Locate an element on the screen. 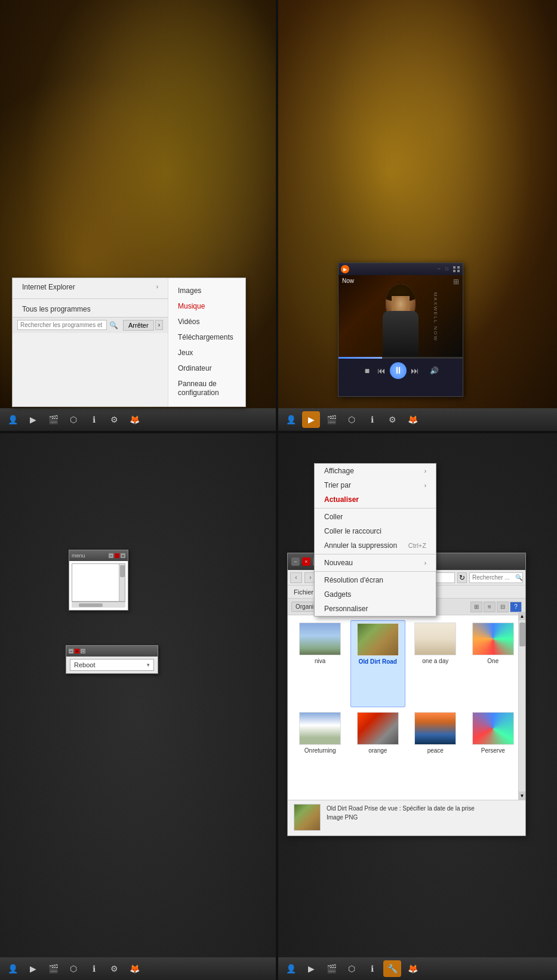 The width and height of the screenshot is (557, 980). taskbar-btn-video-bl: 🎬 is located at coordinates (53, 969).